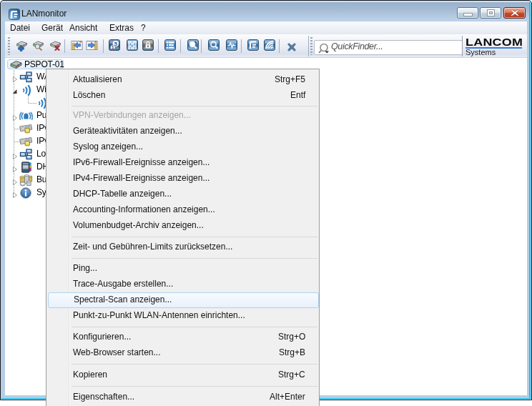 This screenshot has width=532, height=406. I want to click on svg-text: 1, so click(112, 47).